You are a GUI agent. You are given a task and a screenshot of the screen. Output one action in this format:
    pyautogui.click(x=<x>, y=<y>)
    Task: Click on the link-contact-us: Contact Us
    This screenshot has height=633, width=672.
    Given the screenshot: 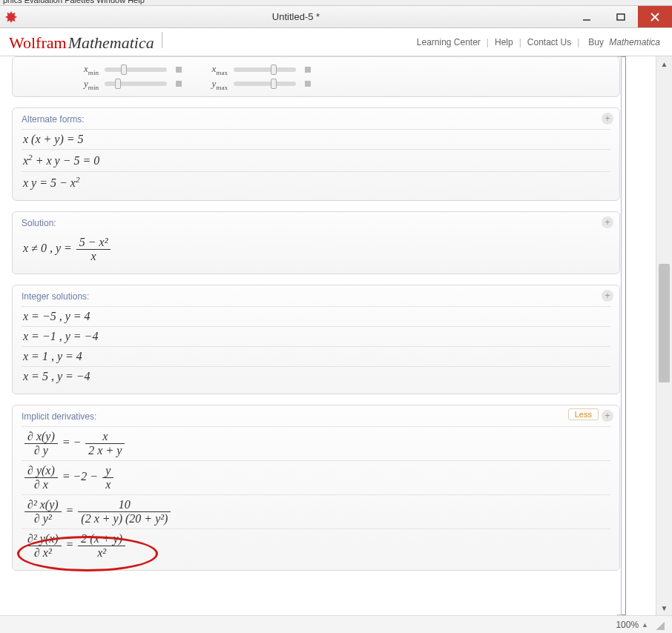 What is the action you would take?
    pyautogui.click(x=549, y=42)
    